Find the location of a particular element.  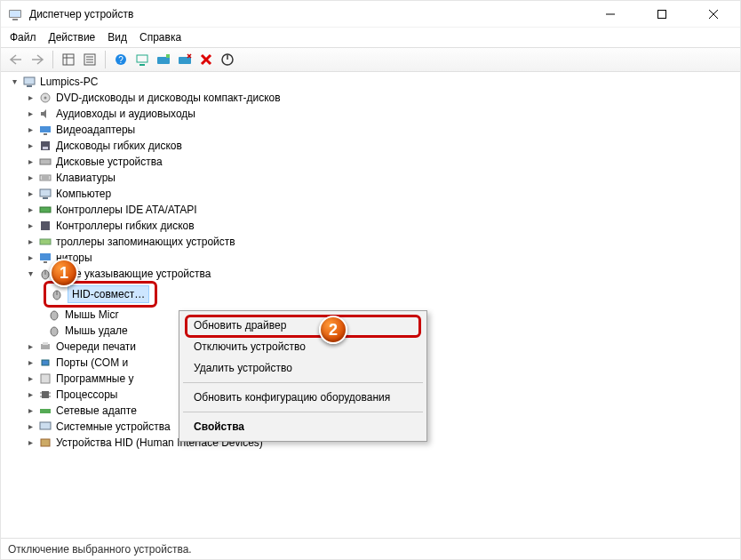

close-button is located at coordinates (713, 14).